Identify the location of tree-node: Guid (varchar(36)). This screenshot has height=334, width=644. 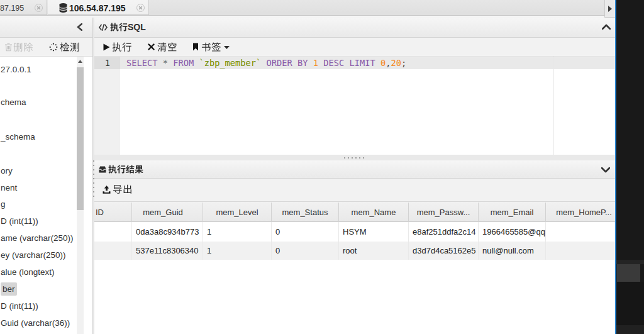
(35, 323).